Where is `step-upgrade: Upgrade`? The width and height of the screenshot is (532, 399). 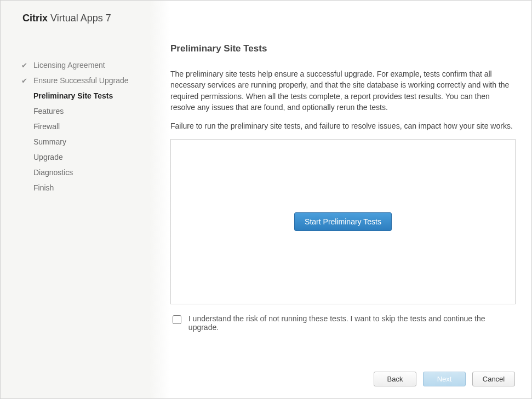 step-upgrade: Upgrade is located at coordinates (84, 157).